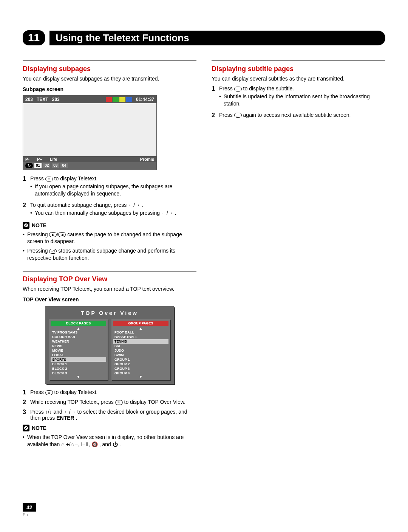 This screenshot has height=532, width=408. What do you see at coordinates (38, 234) in the screenshot?
I see `note1-a: Pressing` at bounding box center [38, 234].